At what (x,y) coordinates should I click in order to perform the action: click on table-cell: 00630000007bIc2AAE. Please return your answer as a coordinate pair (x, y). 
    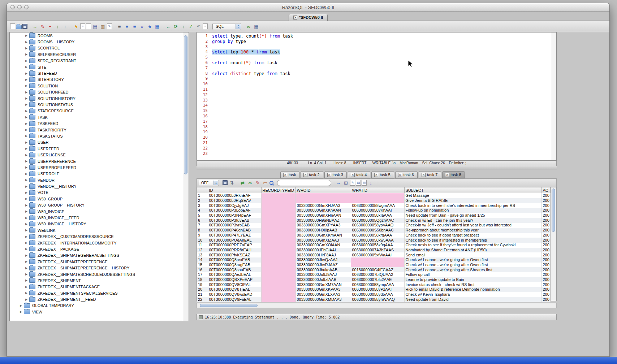
    Looking at the image, I should click on (377, 280).